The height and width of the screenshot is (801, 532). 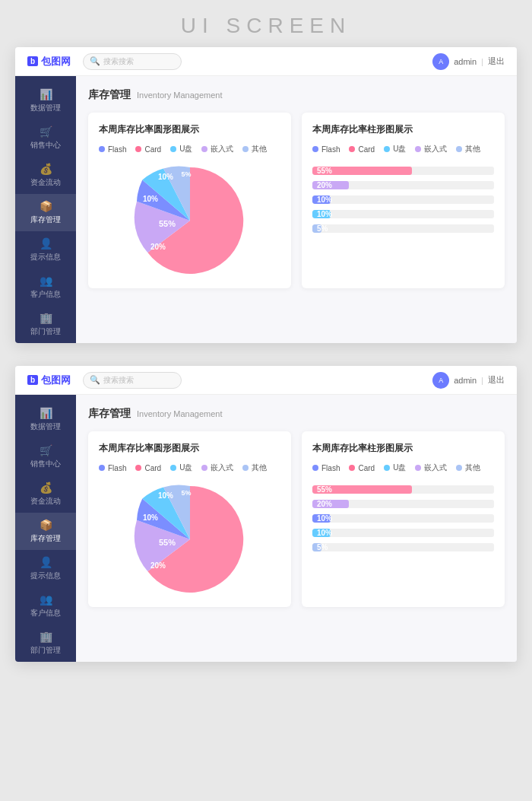 I want to click on pie-label-flash: 10%, so click(x=150, y=199).